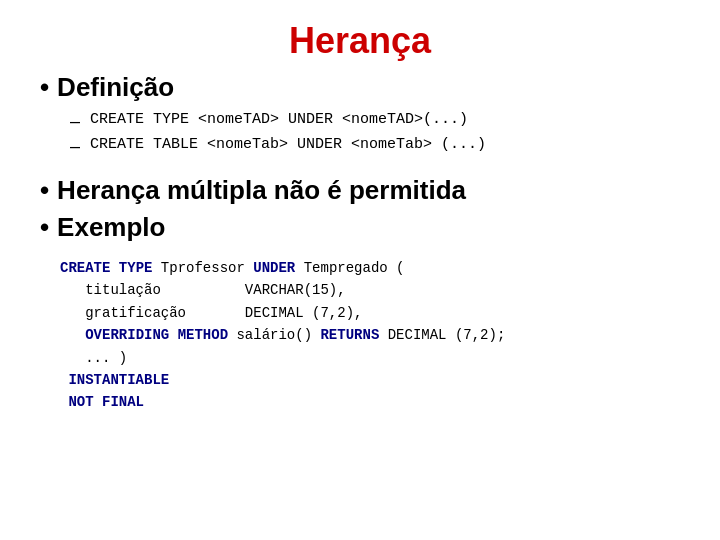 This screenshot has width=720, height=540. Describe the element at coordinates (111, 228) in the screenshot. I see `exemplo-label: Exemplo` at that location.